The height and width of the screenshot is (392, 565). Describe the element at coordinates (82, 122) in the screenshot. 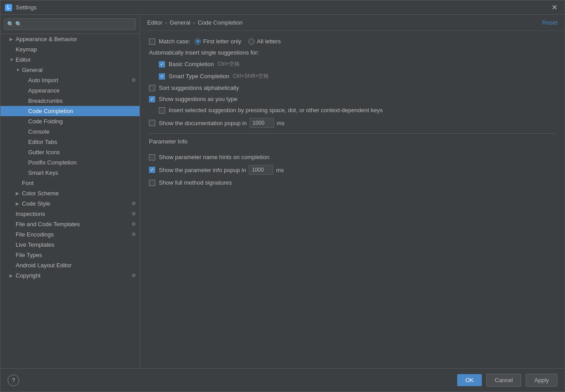

I see `sidebar-item-label: Code Folding` at that location.